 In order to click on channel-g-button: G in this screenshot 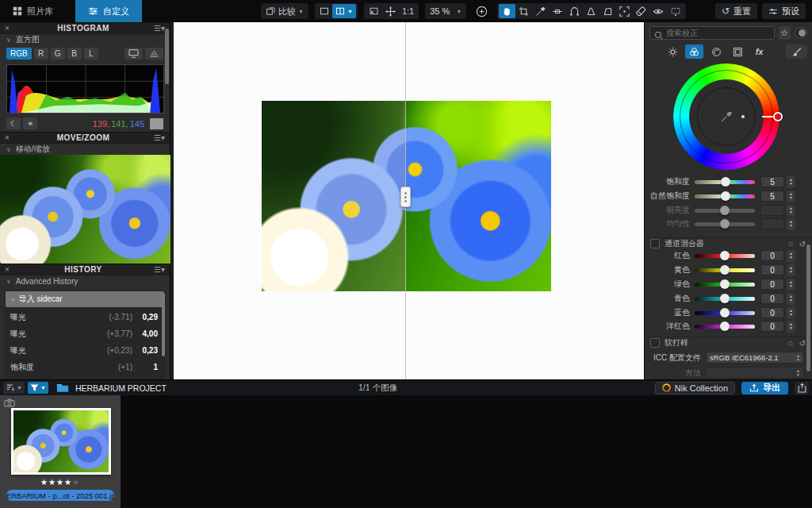, I will do `click(58, 54)`.